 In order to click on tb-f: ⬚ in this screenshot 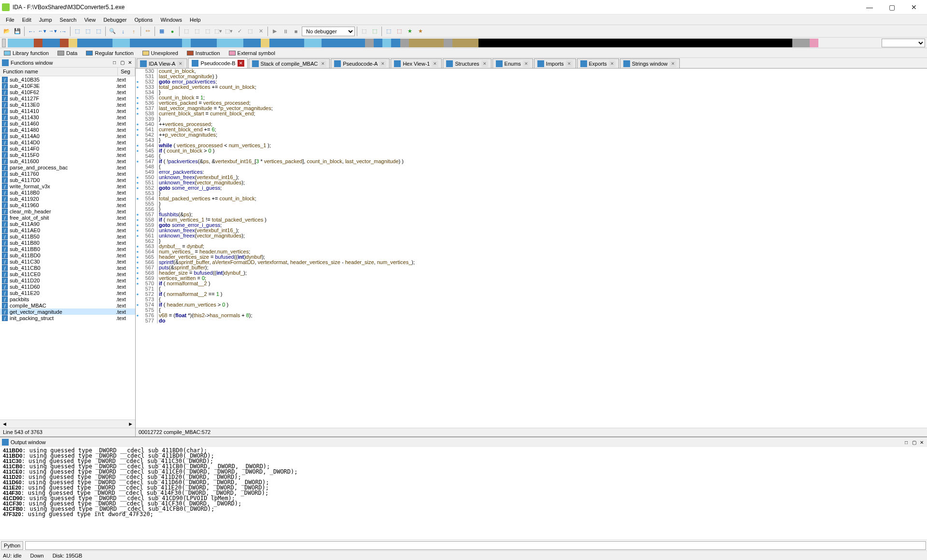, I will do `click(208, 31)`.